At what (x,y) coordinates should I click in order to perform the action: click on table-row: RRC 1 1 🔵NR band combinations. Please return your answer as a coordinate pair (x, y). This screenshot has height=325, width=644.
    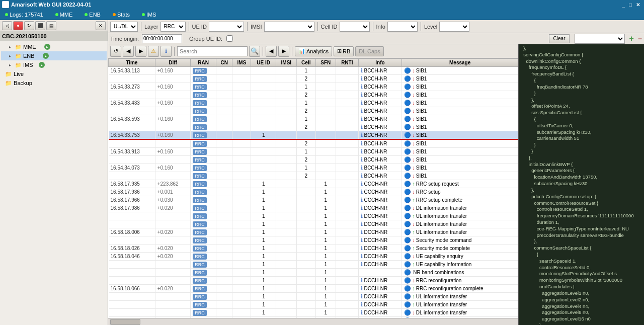
    Looking at the image, I should click on (313, 273).